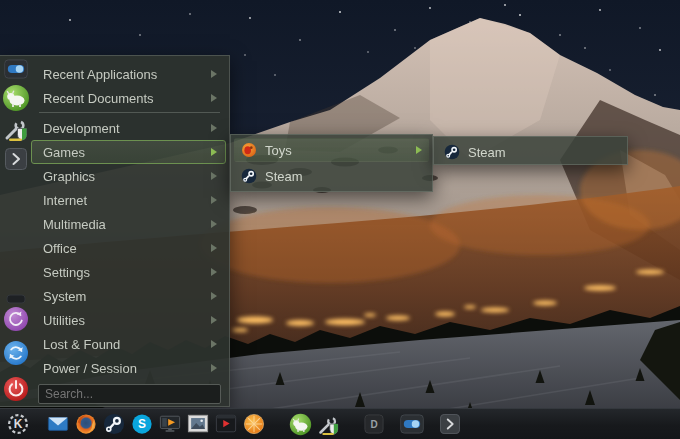 This screenshot has height=439, width=680. What do you see at coordinates (254, 424) in the screenshot?
I see `clementine-icon` at bounding box center [254, 424].